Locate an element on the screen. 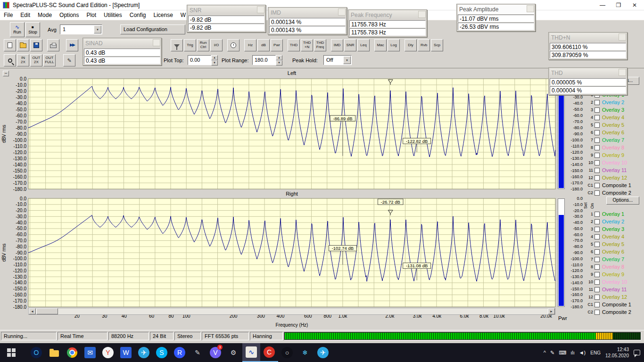  leq-button: Leq is located at coordinates (363, 45).